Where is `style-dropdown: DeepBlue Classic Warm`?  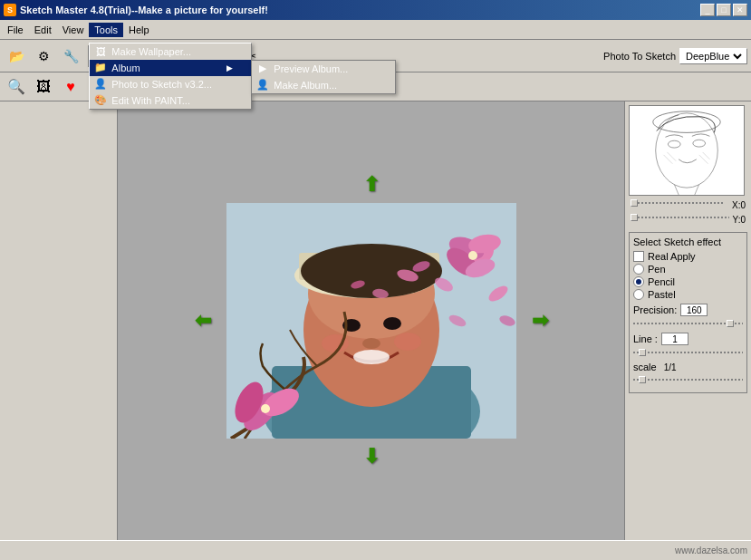 style-dropdown: DeepBlue Classic Warm is located at coordinates (714, 56).